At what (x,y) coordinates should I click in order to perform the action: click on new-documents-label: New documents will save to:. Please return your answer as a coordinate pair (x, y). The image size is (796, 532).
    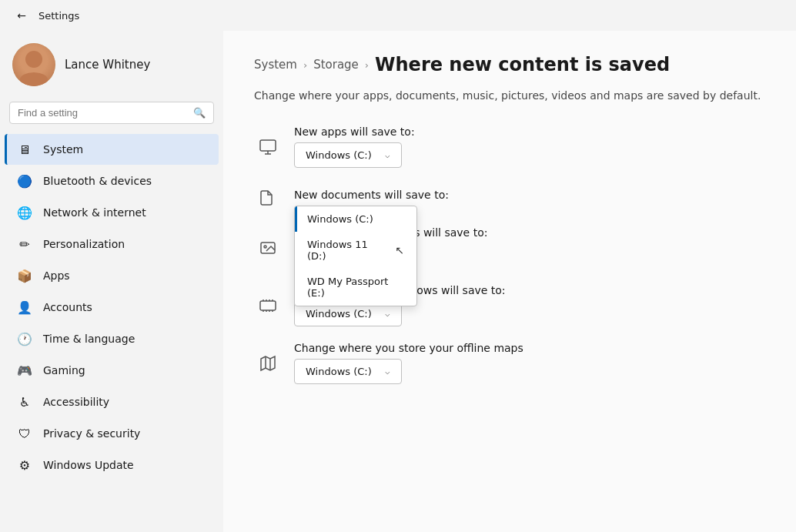
    Looking at the image, I should click on (530, 195).